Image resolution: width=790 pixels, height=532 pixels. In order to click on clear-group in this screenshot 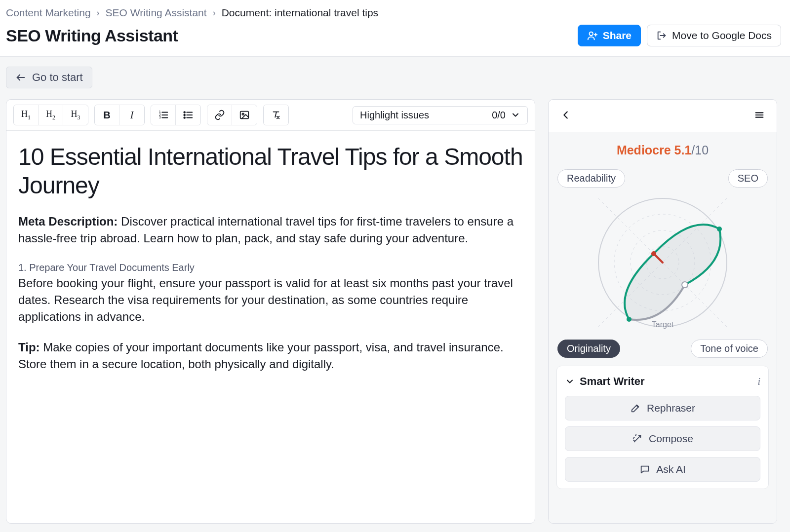, I will do `click(276, 115)`.